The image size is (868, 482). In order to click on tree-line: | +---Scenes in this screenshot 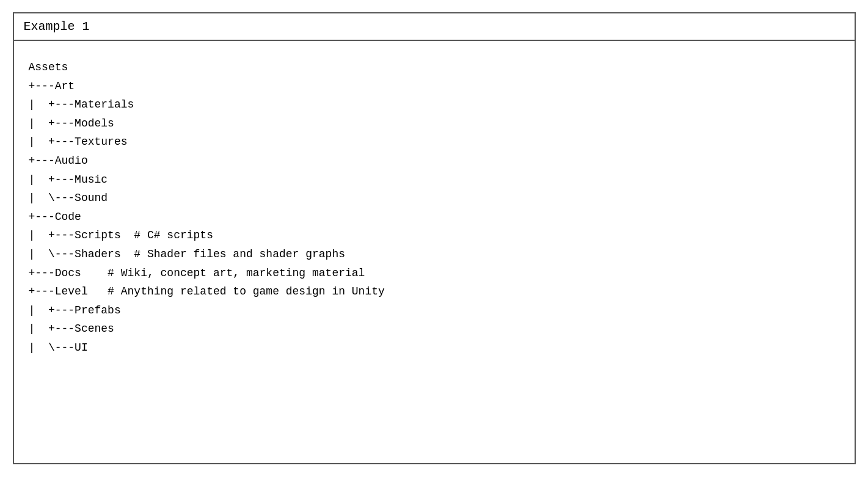, I will do `click(434, 329)`.